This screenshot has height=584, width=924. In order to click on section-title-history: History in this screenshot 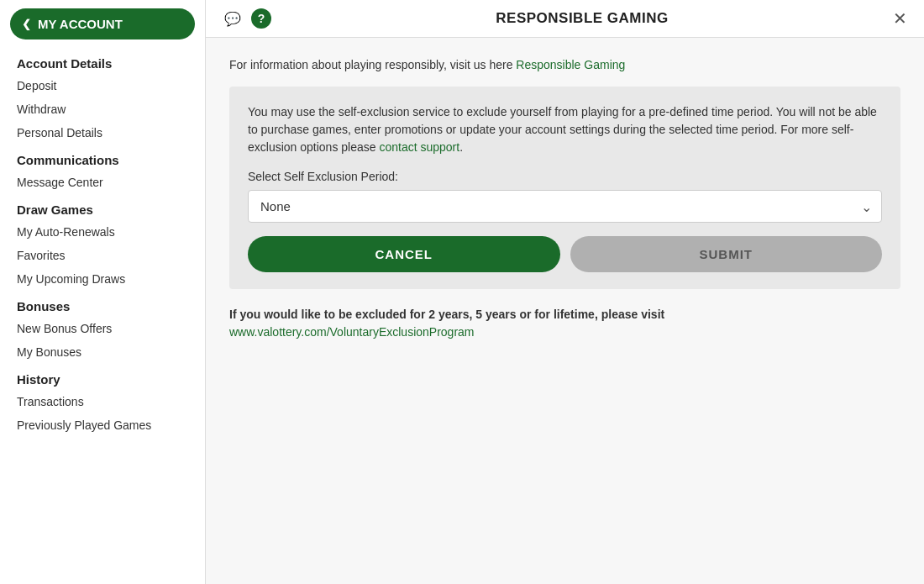, I will do `click(102, 376)`.